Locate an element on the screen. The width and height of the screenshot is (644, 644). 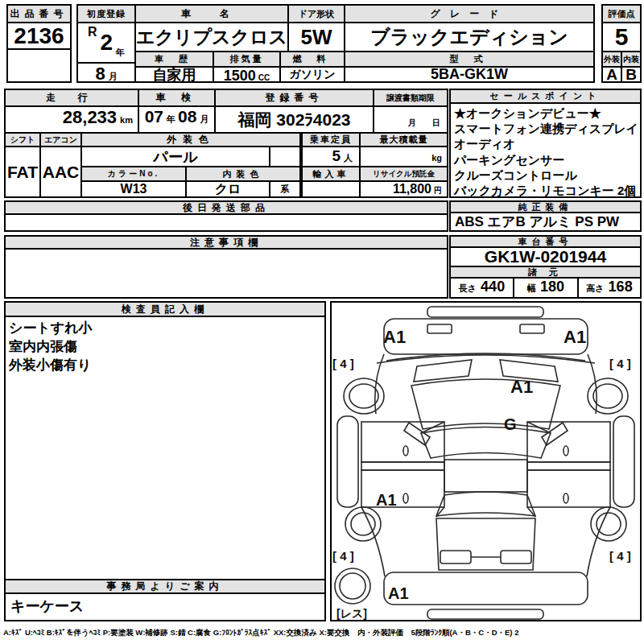
interior-grade-value: B is located at coordinates (631, 74).